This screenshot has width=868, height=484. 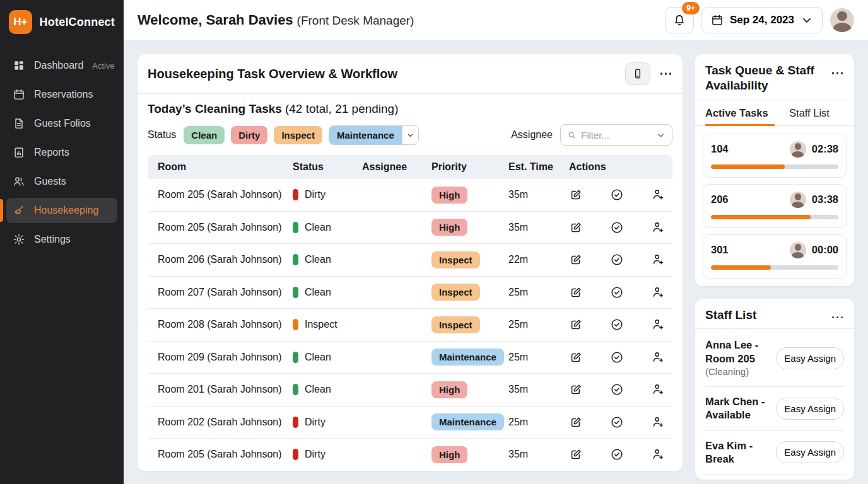 What do you see at coordinates (327, 357) in the screenshot?
I see `status-cell: Clean` at bounding box center [327, 357].